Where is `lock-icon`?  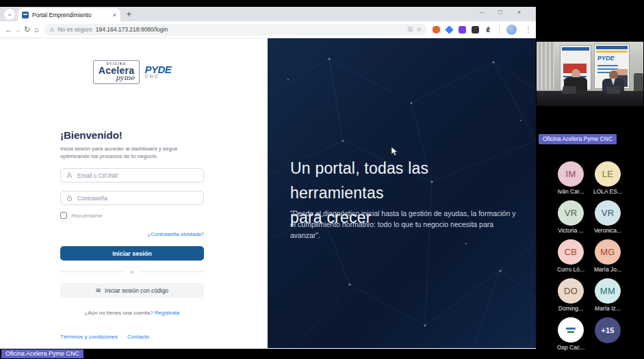 lock-icon is located at coordinates (70, 198).